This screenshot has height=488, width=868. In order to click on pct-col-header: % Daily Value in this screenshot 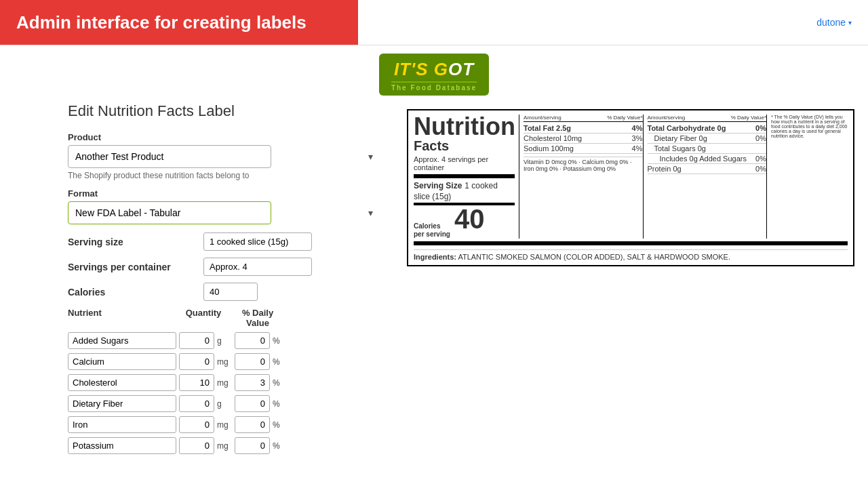, I will do `click(258, 318)`.